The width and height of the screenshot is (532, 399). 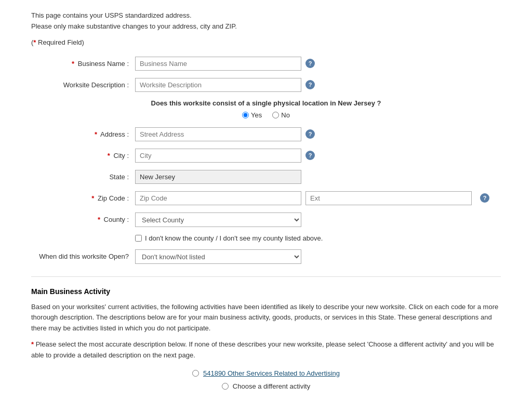 I want to click on address-row: * Address : ?, so click(x=266, y=134).